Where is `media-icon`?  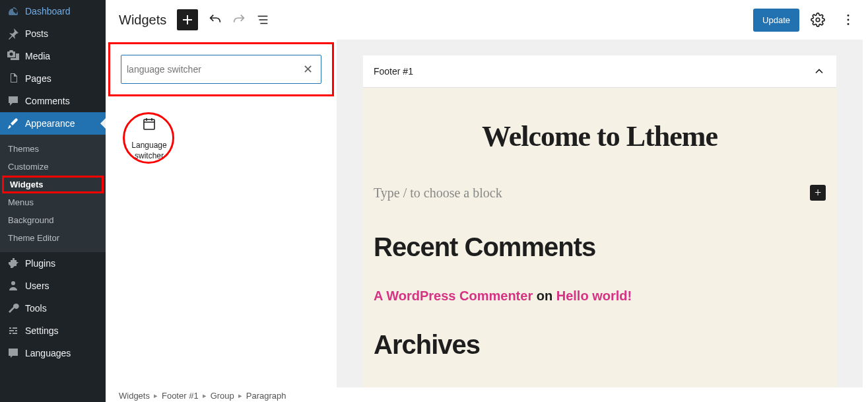 media-icon is located at coordinates (13, 56).